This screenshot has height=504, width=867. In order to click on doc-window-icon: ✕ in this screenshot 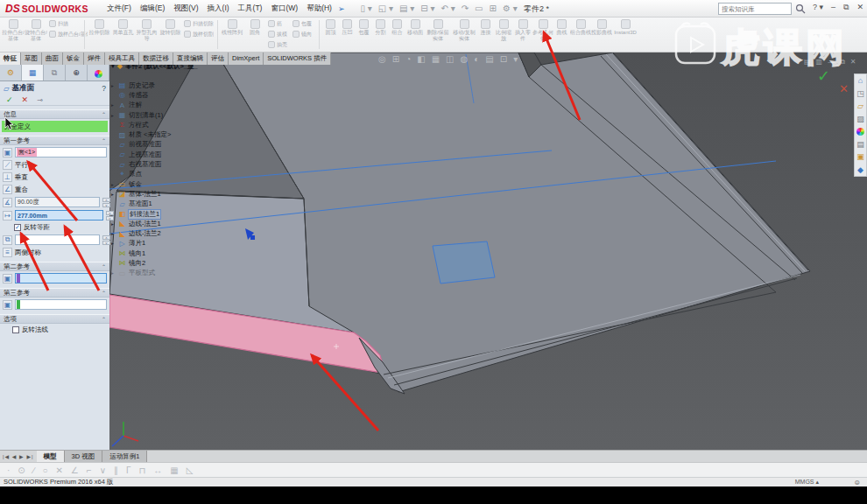, I will do `click(853, 62)`.